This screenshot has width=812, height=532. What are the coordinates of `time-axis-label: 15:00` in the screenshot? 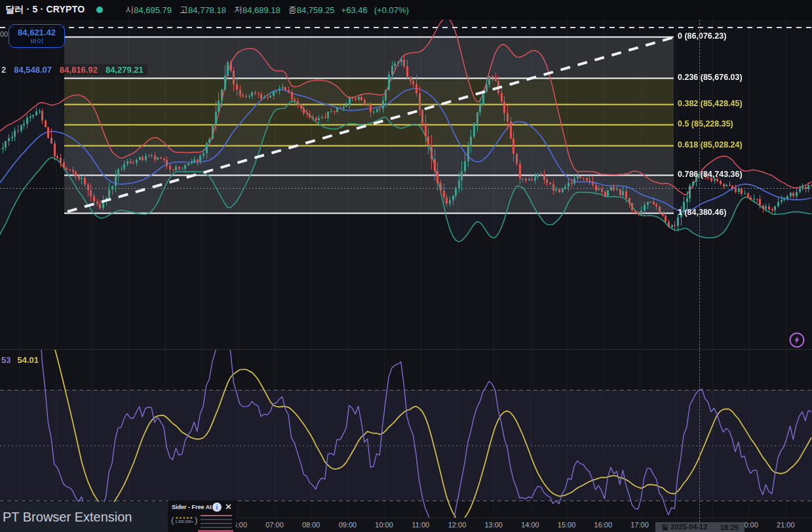 It's located at (567, 525).